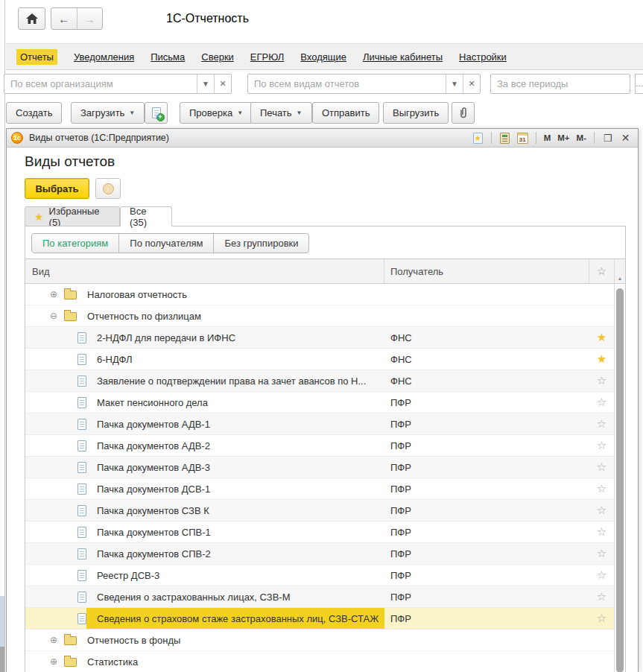 This screenshot has height=672, width=643. What do you see at coordinates (161, 118) in the screenshot?
I see `plus-badge-icon: +` at bounding box center [161, 118].